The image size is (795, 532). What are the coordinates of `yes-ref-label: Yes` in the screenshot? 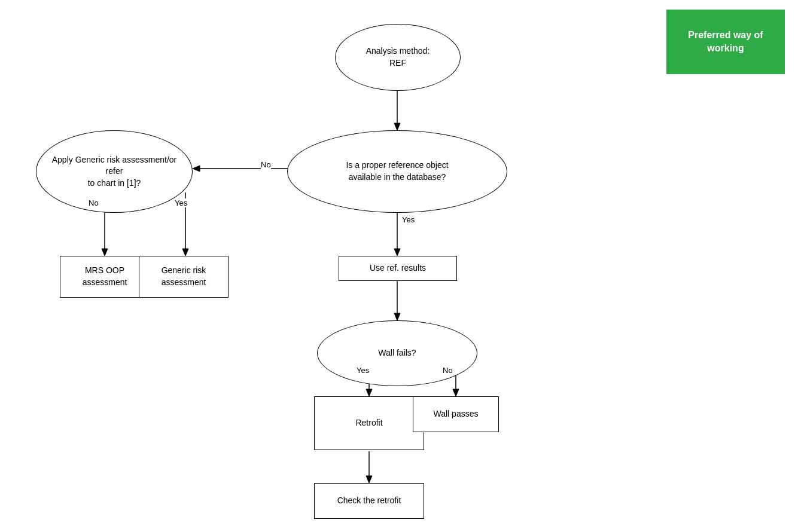 It's located at (408, 220).